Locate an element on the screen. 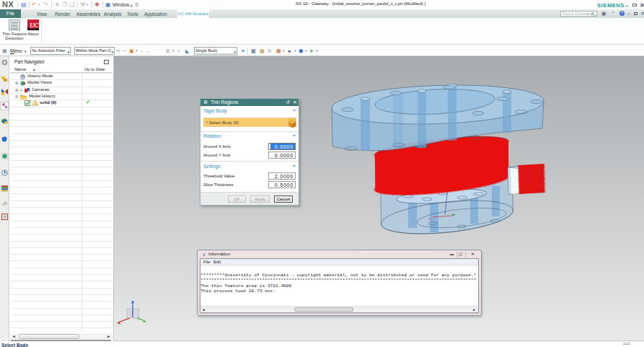 The width and height of the screenshot is (644, 347). svg-text: Z is located at coordinates (133, 302).